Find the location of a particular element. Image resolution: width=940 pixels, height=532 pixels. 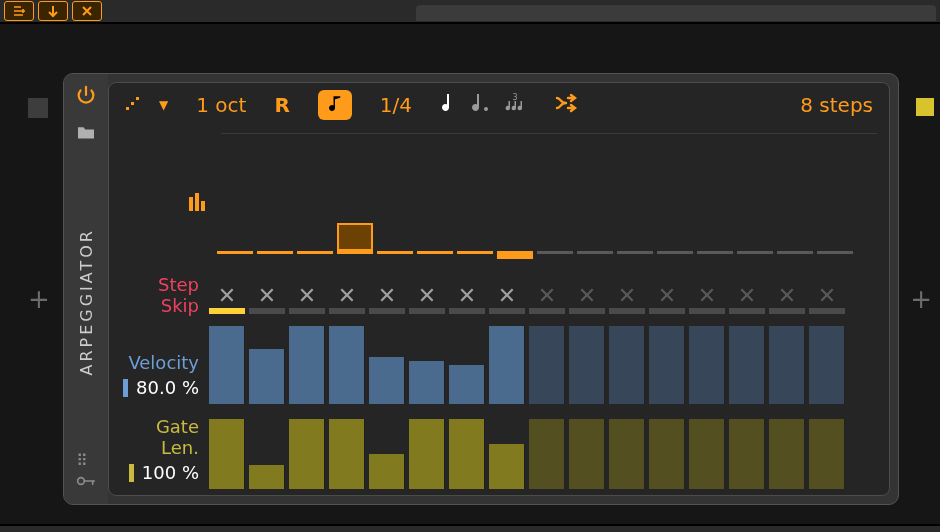

preset-folder-icon is located at coordinates (86, 134).